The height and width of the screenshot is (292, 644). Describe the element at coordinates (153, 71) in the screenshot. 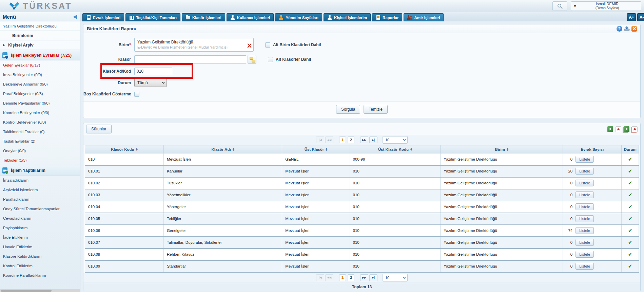

I see `klasor-adkod-input` at that location.